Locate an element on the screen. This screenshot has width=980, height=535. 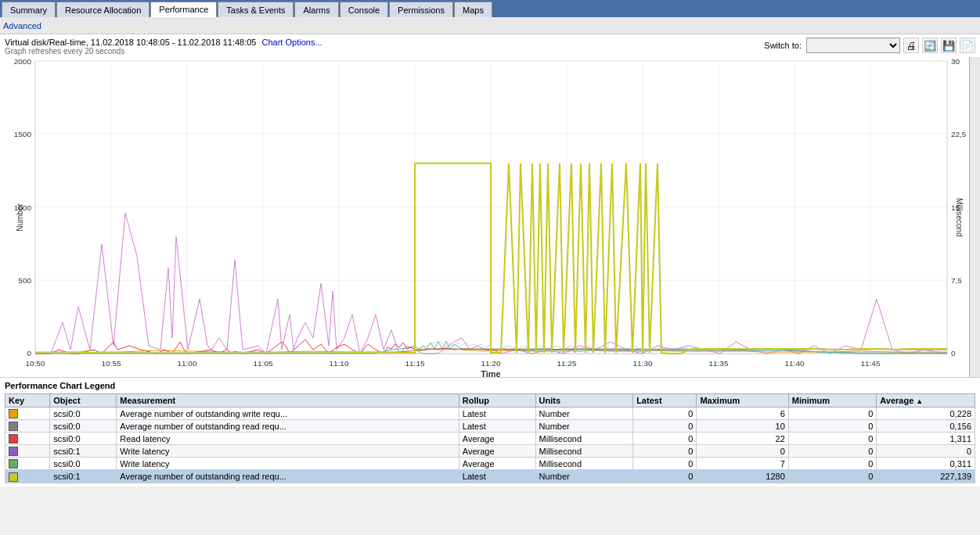
print-button: 🖨 is located at coordinates (911, 45).